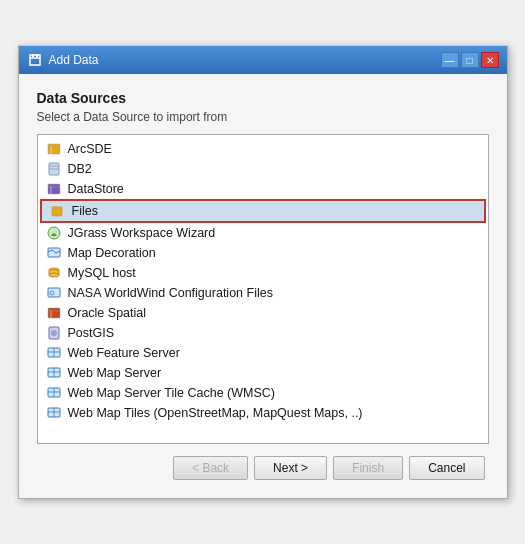 The height and width of the screenshot is (544, 525). What do you see at coordinates (263, 60) in the screenshot?
I see `title-bar: Add Data — □ ✕` at bounding box center [263, 60].